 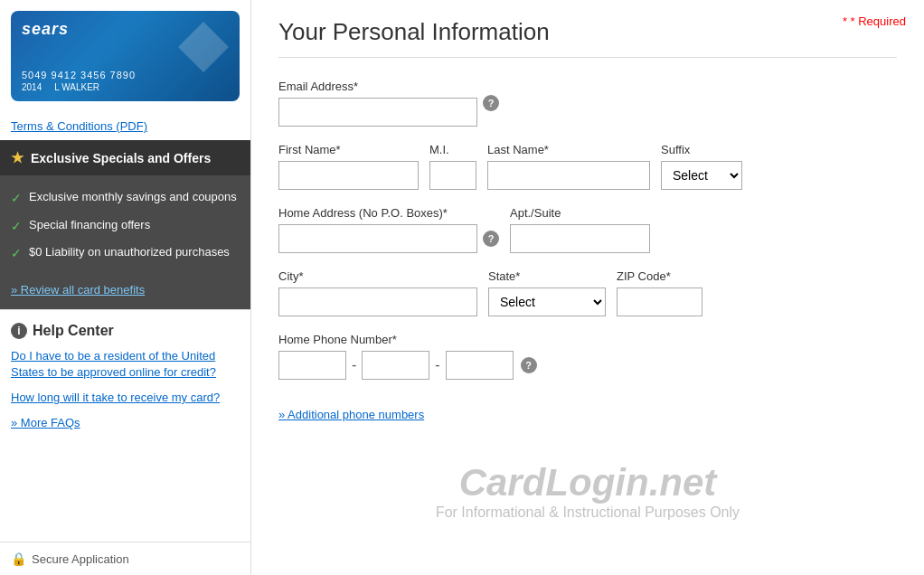 What do you see at coordinates (77, 87) in the screenshot?
I see `card-holder: L WALKER` at bounding box center [77, 87].